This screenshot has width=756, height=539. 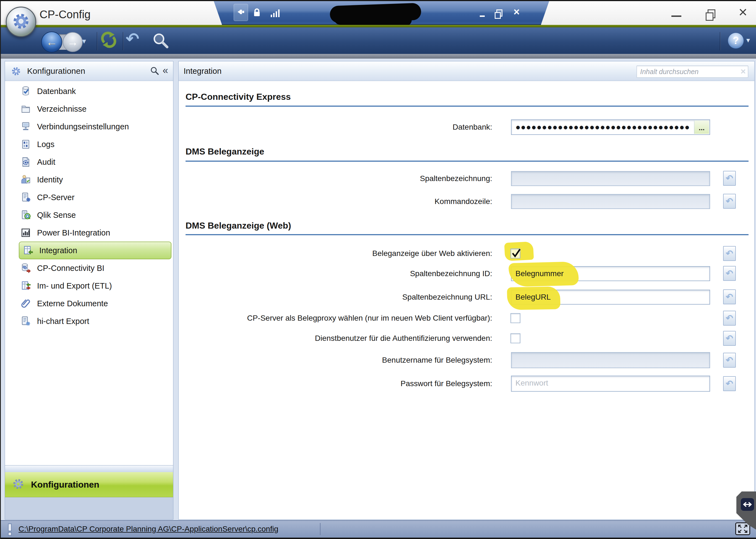 I want to click on bar-chart-icon, so click(x=26, y=233).